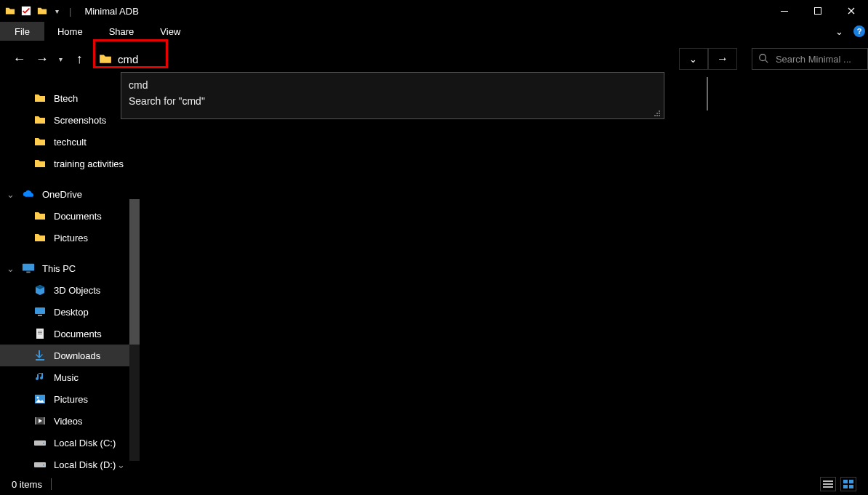  Describe the element at coordinates (70, 464) in the screenshot. I see `navpane-item-localdisk-d: ⌄ Local Disk (D:)` at that location.